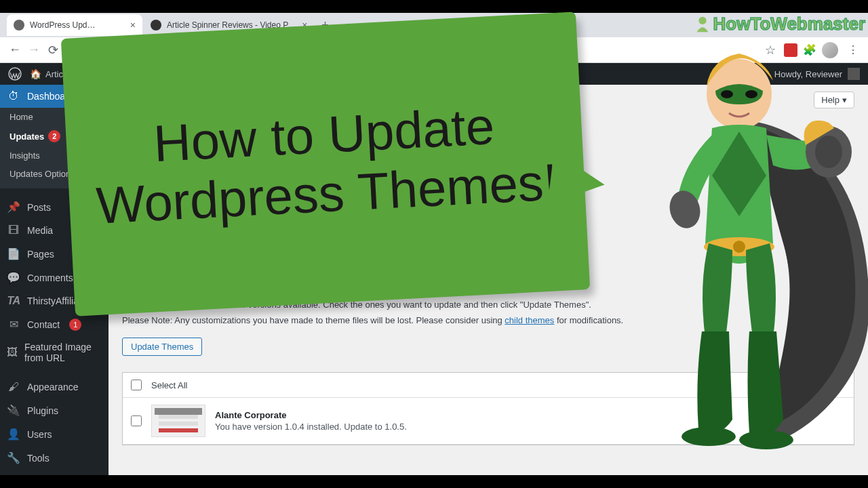  What do you see at coordinates (63, 352) in the screenshot?
I see `menu-label: Featured Image from URL` at bounding box center [63, 352].